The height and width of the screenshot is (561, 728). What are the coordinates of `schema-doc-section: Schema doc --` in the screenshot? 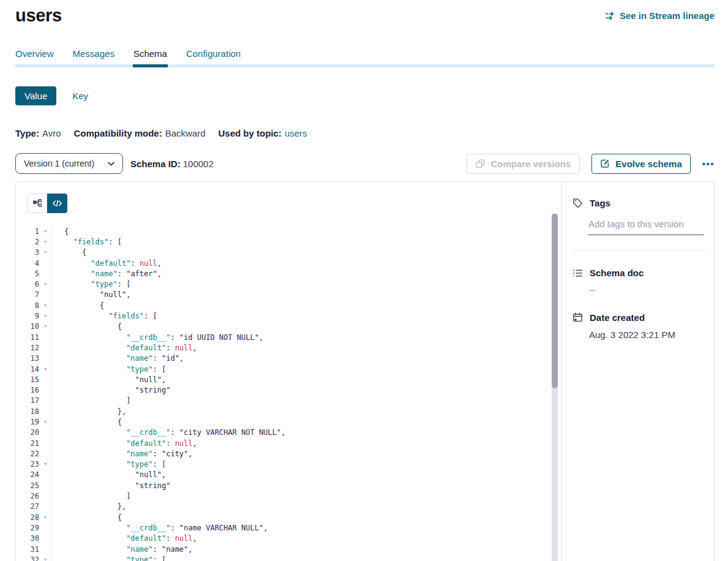 It's located at (639, 282).